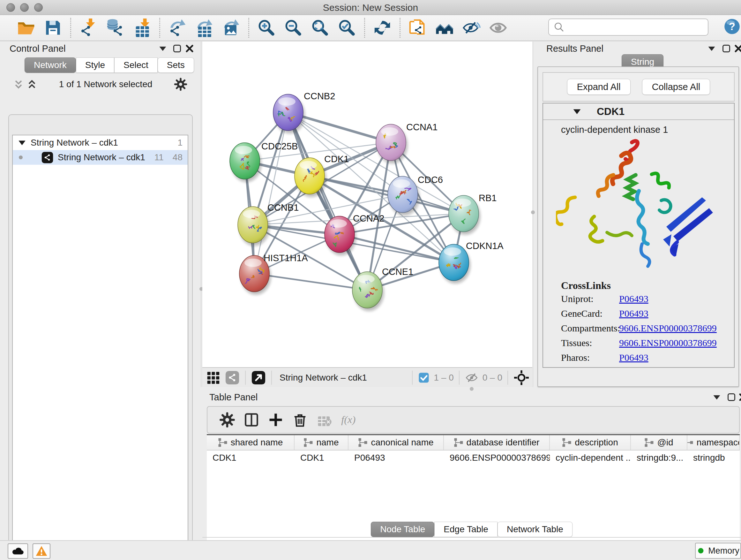 The height and width of the screenshot is (560, 741). What do you see at coordinates (473, 458) in the screenshot?
I see `table-row: CDK1CDK1P064939606.ENSP00000378699cyclin…` at bounding box center [473, 458].